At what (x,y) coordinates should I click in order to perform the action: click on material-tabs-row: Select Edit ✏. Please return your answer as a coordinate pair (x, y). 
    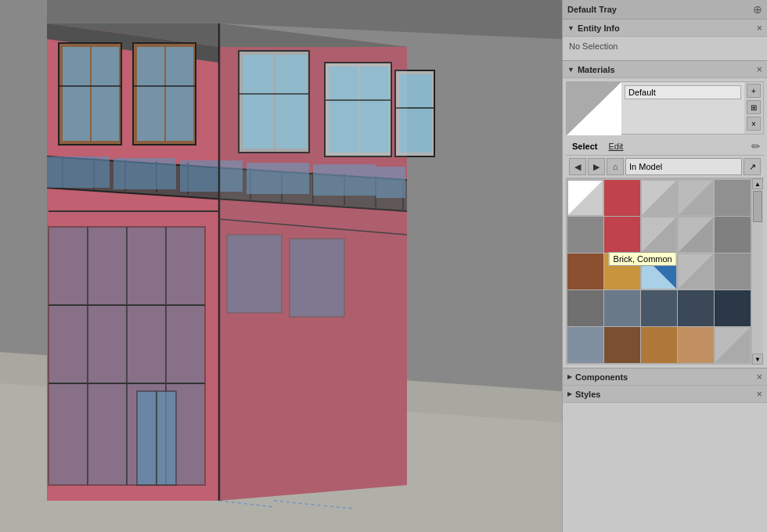
    Looking at the image, I should click on (665, 147).